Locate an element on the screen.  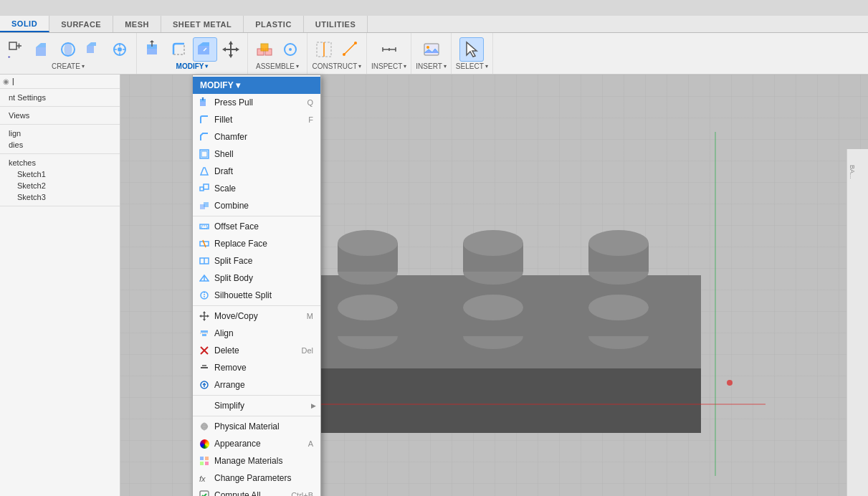
modify-dropdown-menu: MODIFY ▾ Press Pull Q Fillet F Chamfer is located at coordinates (257, 285).